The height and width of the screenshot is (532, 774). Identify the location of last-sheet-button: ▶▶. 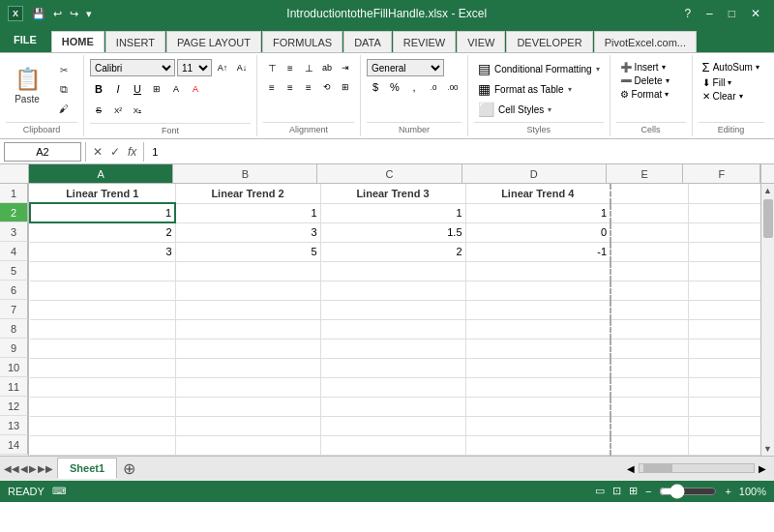
(45, 468).